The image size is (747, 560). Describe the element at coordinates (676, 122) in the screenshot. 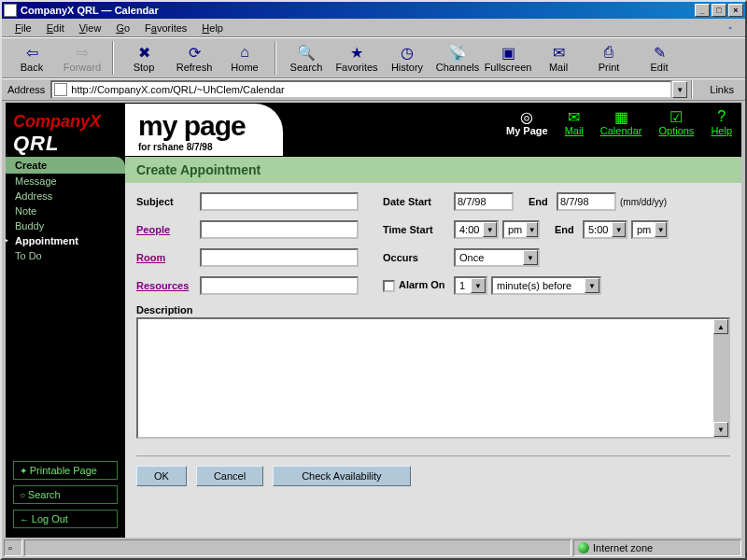

I see `nav-options: ☑Options` at that location.